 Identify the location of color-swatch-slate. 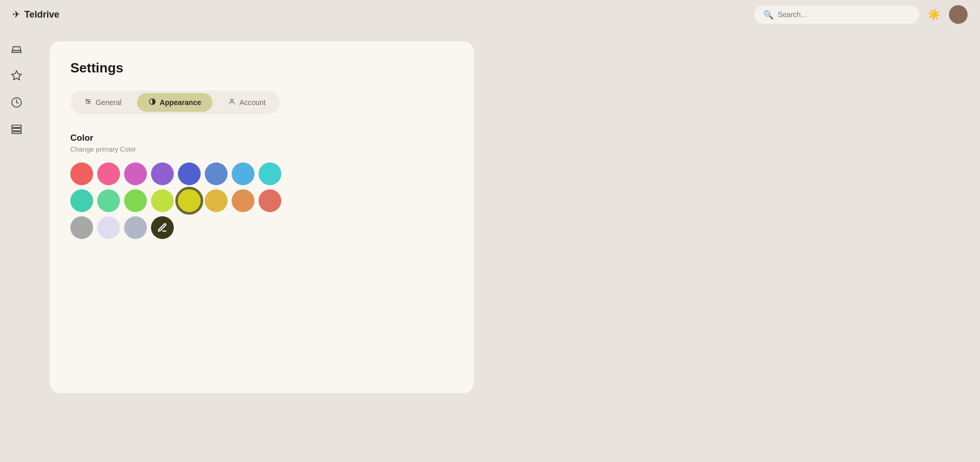
(135, 228).